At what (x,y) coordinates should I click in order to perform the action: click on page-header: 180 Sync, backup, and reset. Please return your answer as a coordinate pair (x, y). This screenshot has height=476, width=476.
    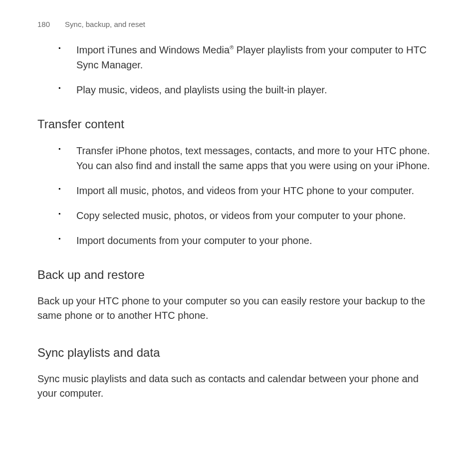
    Looking at the image, I should click on (238, 24).